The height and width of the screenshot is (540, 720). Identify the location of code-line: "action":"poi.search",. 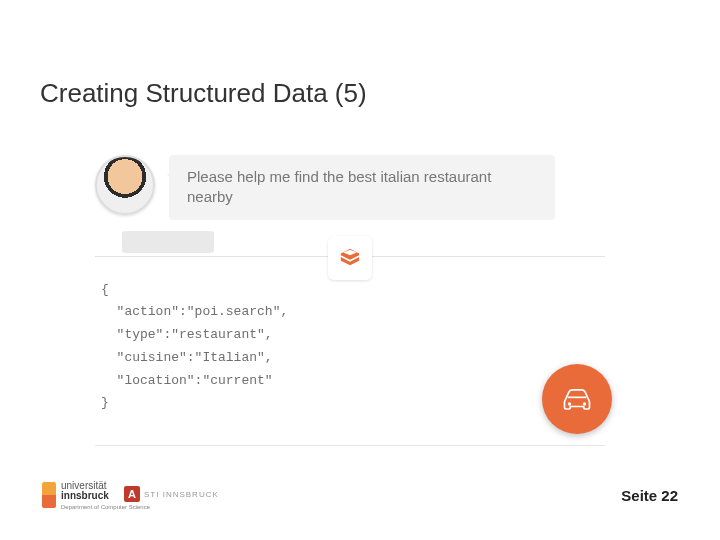
(352, 312).